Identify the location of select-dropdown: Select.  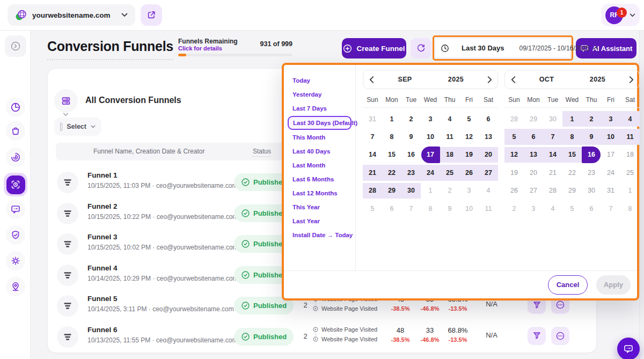
(78, 127).